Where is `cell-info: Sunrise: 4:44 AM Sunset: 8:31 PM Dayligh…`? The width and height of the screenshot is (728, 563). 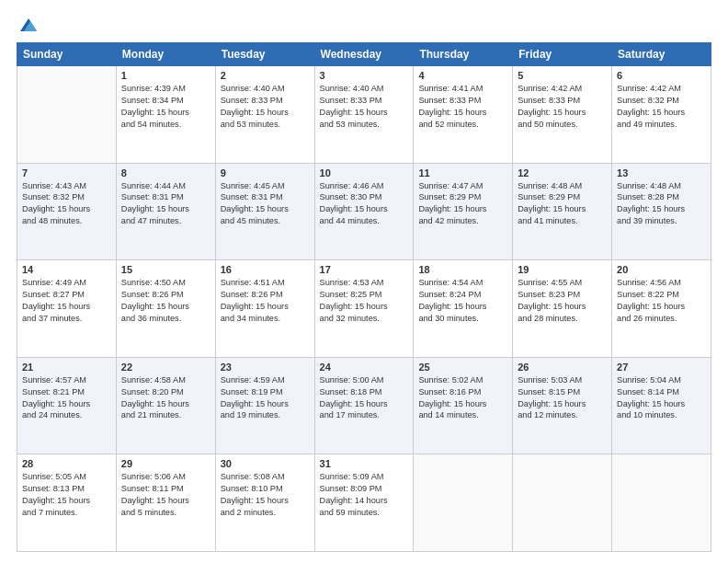
cell-info: Sunrise: 4:44 AM Sunset: 8:31 PM Dayligh… is located at coordinates (165, 204).